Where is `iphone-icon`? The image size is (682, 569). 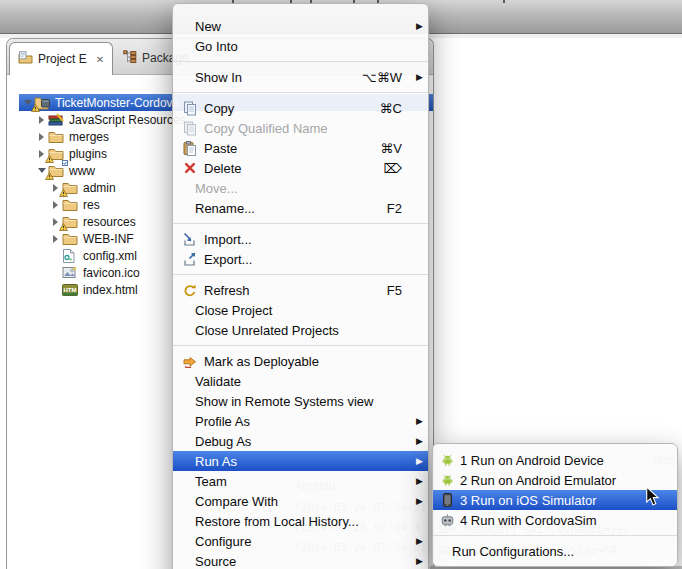
iphone-icon is located at coordinates (448, 500).